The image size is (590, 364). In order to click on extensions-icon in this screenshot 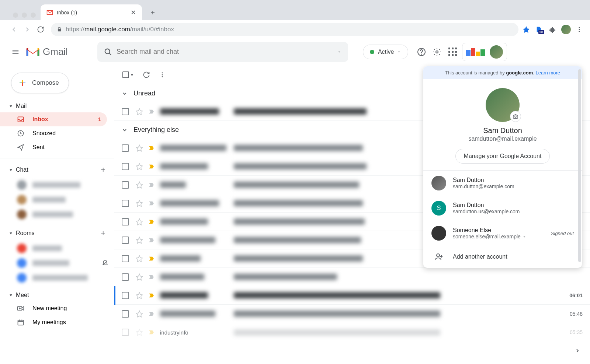, I will do `click(552, 29)`.